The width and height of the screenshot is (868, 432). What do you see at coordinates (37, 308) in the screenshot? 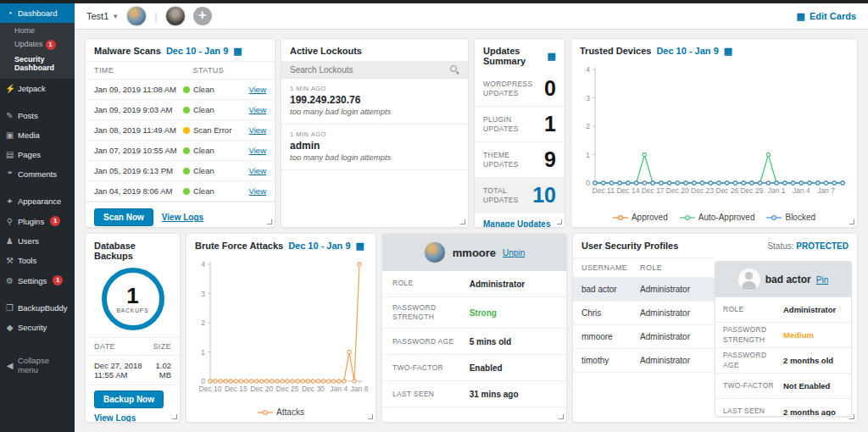
I see `sidebar-item-backupbuddy: ❒ BackupBuddy` at bounding box center [37, 308].